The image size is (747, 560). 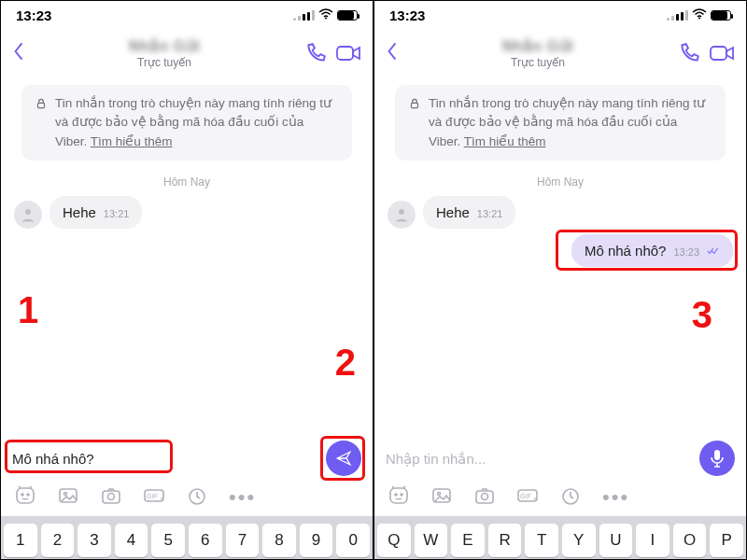 I want to click on key: 7, so click(x=243, y=540).